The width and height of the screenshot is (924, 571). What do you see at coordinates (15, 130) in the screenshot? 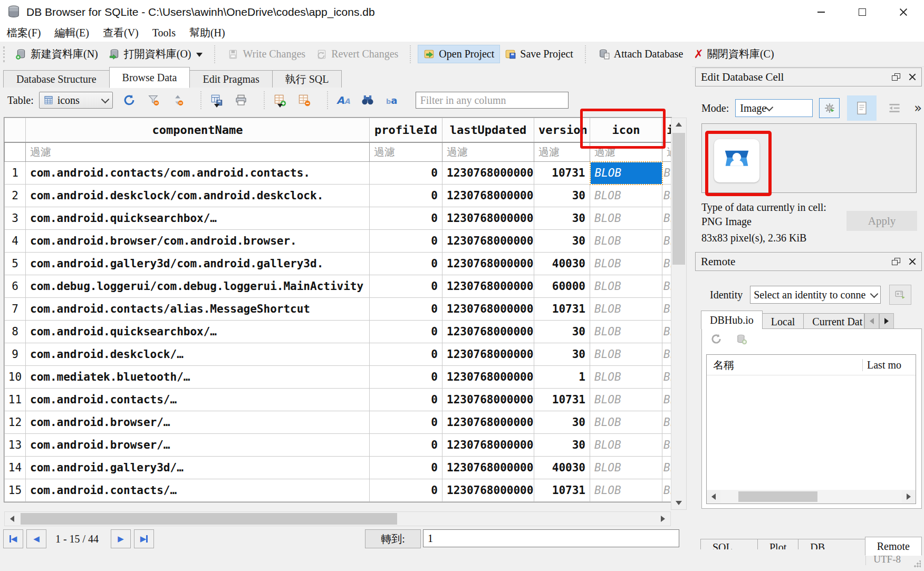
I see `corner-header-cell` at bounding box center [15, 130].